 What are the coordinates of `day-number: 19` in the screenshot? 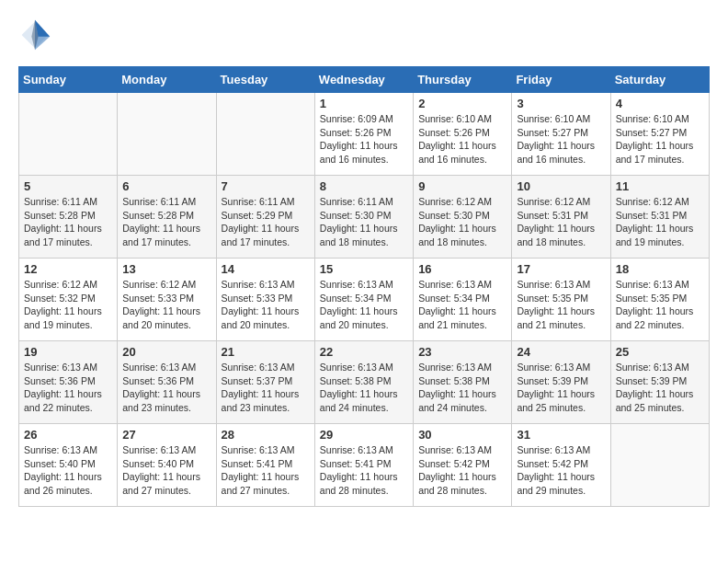 It's located at (68, 351).